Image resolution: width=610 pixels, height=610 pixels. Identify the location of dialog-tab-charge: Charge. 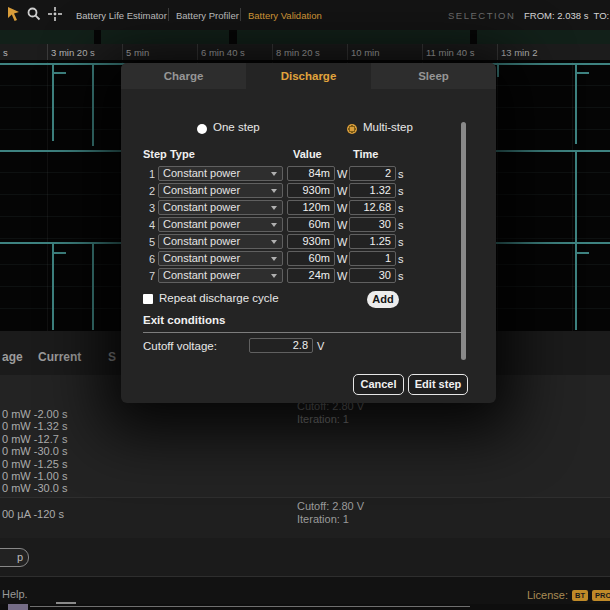
(184, 76).